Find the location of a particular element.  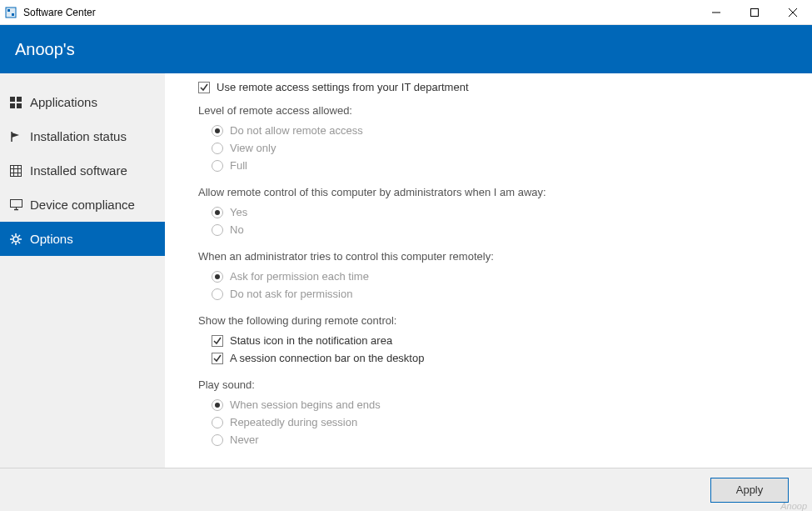

checkbox-session-bar: A session connection bar on the desktop is located at coordinates (495, 358).